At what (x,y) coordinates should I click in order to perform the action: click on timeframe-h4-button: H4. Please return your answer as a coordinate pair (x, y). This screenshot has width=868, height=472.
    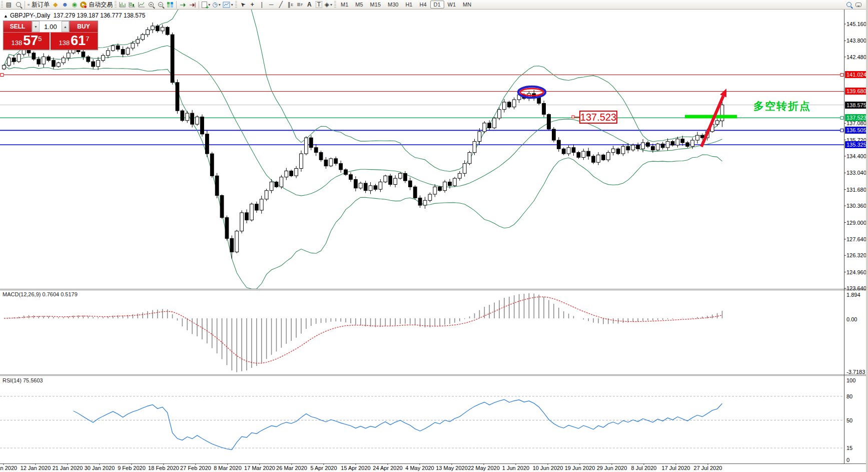
    Looking at the image, I should click on (423, 5).